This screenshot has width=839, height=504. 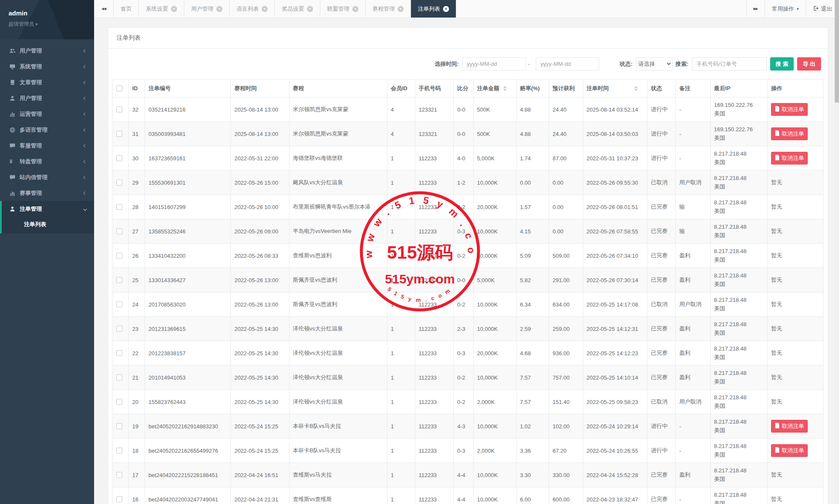 I want to click on cell-profit: 0.00, so click(x=566, y=232).